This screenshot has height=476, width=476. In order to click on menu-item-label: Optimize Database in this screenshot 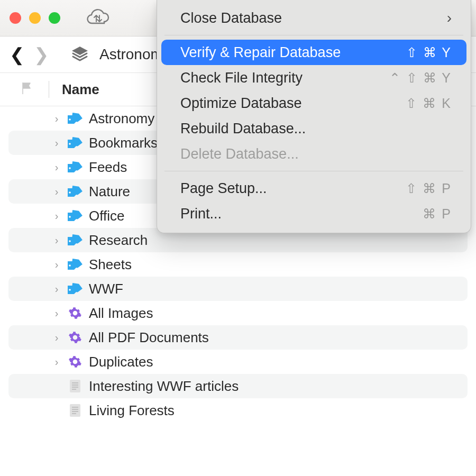, I will do `click(241, 104)`.